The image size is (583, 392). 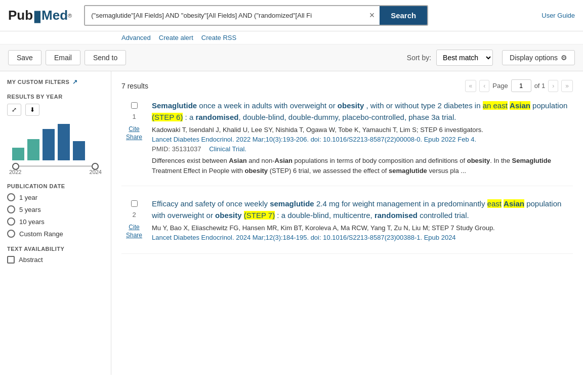 What do you see at coordinates (136, 37) in the screenshot?
I see `advanced-link: Advanced` at bounding box center [136, 37].